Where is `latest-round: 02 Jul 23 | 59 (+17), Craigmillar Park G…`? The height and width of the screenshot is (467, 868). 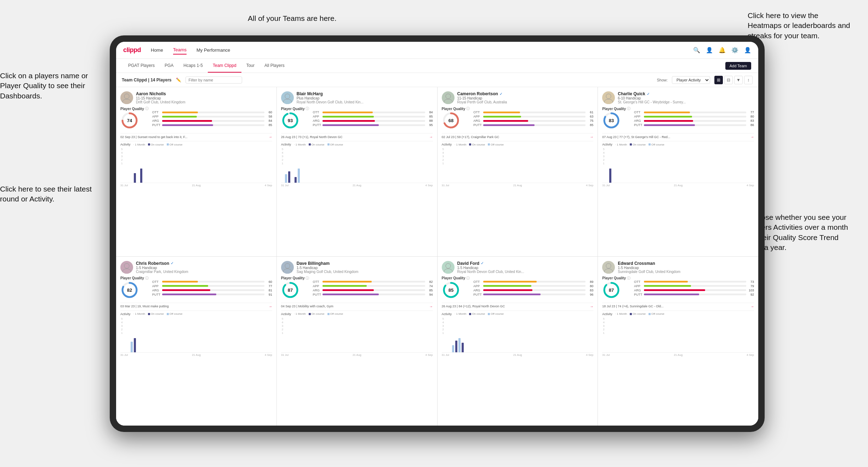 latest-round: 02 Jul 23 | 59 (+17), Craigmillar Park G… is located at coordinates (518, 136).